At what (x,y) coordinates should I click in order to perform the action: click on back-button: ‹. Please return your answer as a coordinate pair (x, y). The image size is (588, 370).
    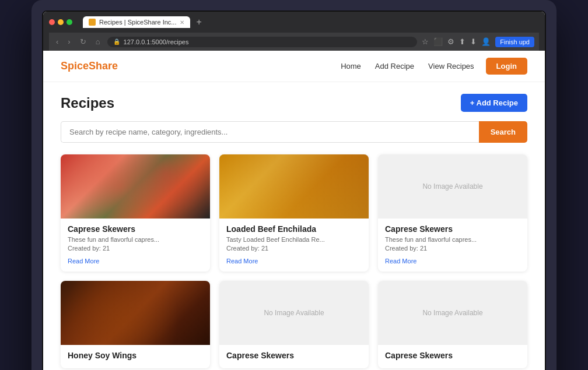
    Looking at the image, I should click on (57, 42).